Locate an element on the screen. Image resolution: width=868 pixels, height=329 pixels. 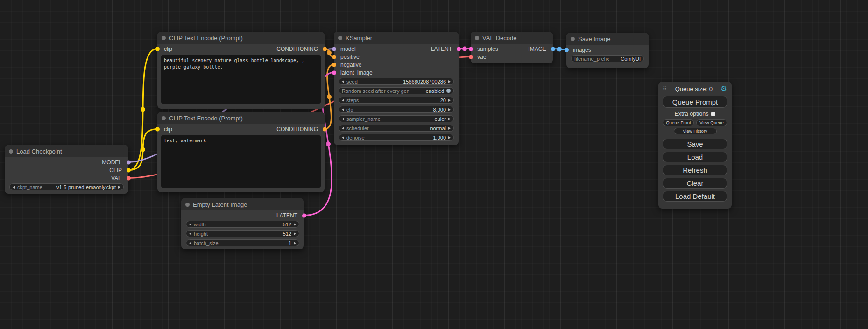
widget-seed: seed 156680208700286 is located at coordinates (396, 81).